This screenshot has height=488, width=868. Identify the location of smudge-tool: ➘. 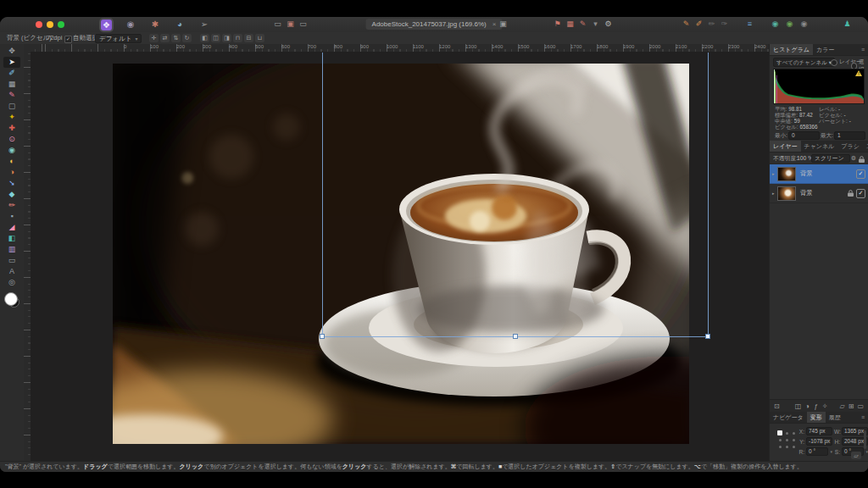
(12, 183).